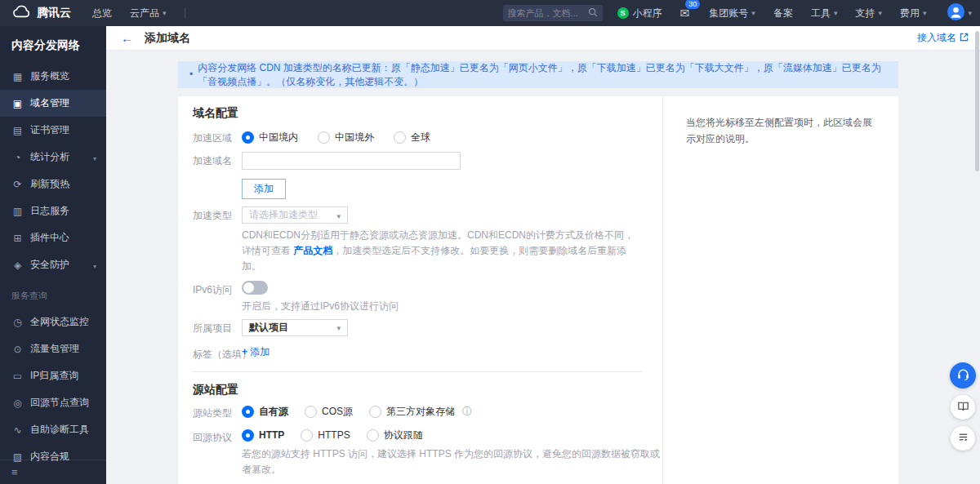  Describe the element at coordinates (53, 238) in the screenshot. I see `sidebar-item-plugin-center: ⊞插件中心` at that location.